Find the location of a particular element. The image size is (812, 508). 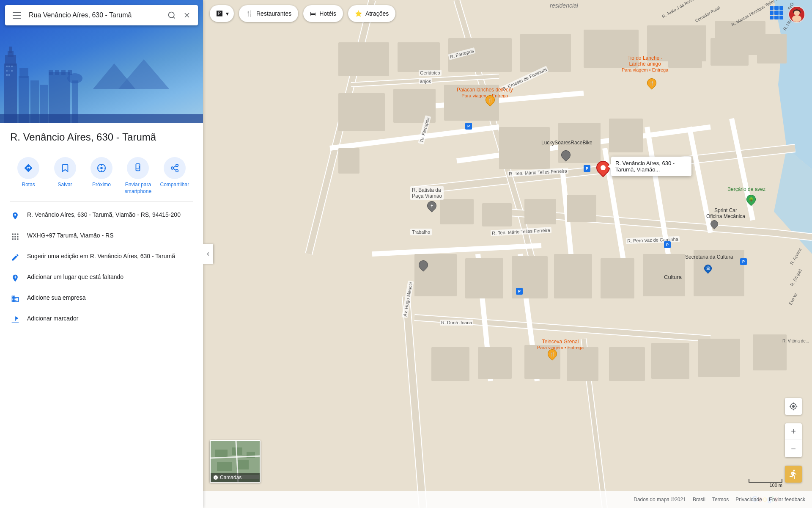

attractions-filter-button: ⭐ Atrações is located at coordinates (372, 14).